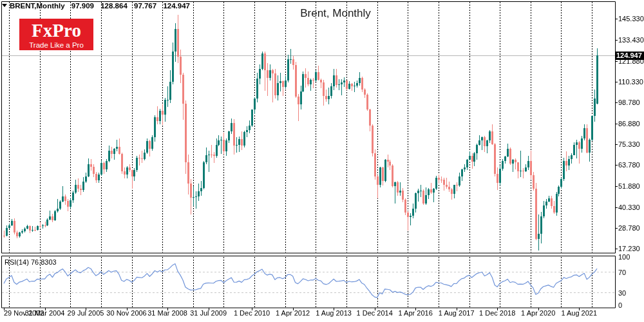 This screenshot has width=644, height=322. What do you see at coordinates (620, 305) in the screenshot?
I see `rsi-axis-label: 0` at bounding box center [620, 305].